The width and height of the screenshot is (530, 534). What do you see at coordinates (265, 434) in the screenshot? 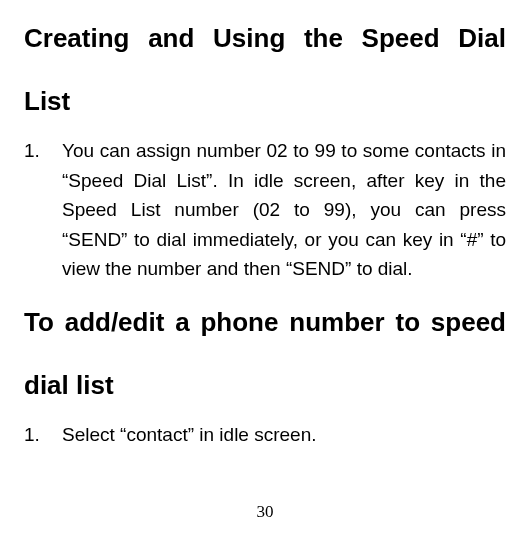
I see `list-item: 1. Select “contact” in idle screen.` at bounding box center [265, 434].